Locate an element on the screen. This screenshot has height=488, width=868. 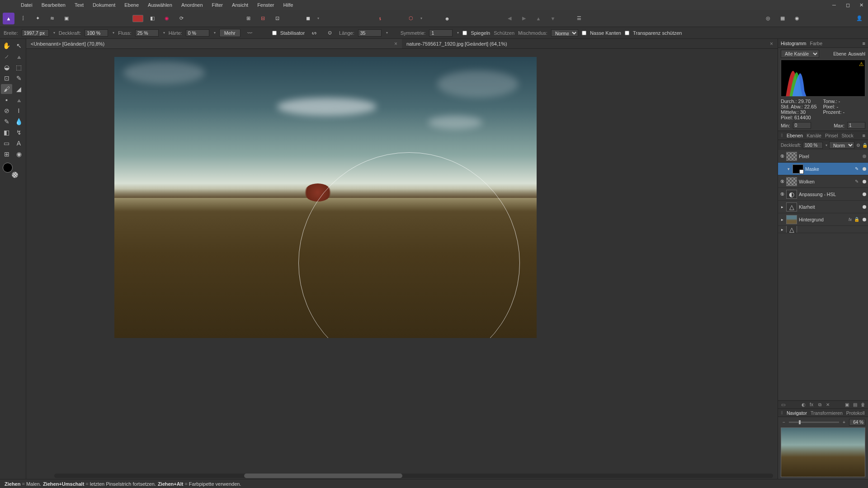
menu-text: Text is located at coordinates (79, 5).